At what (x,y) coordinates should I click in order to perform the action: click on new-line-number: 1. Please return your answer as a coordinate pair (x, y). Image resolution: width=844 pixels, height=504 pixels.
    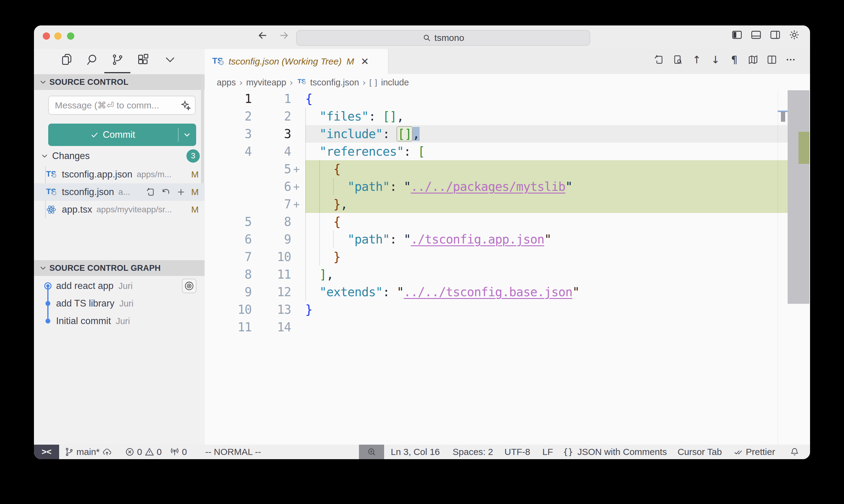
    Looking at the image, I should click on (271, 99).